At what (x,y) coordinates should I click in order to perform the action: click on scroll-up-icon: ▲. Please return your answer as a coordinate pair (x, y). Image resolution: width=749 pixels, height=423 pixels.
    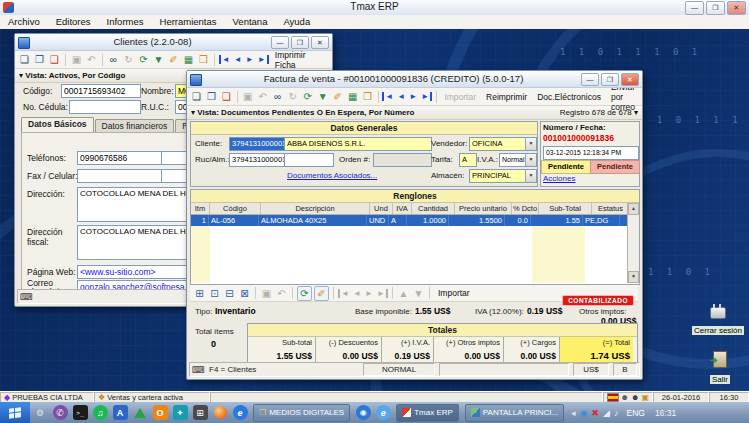
    Looking at the image, I should click on (634, 209).